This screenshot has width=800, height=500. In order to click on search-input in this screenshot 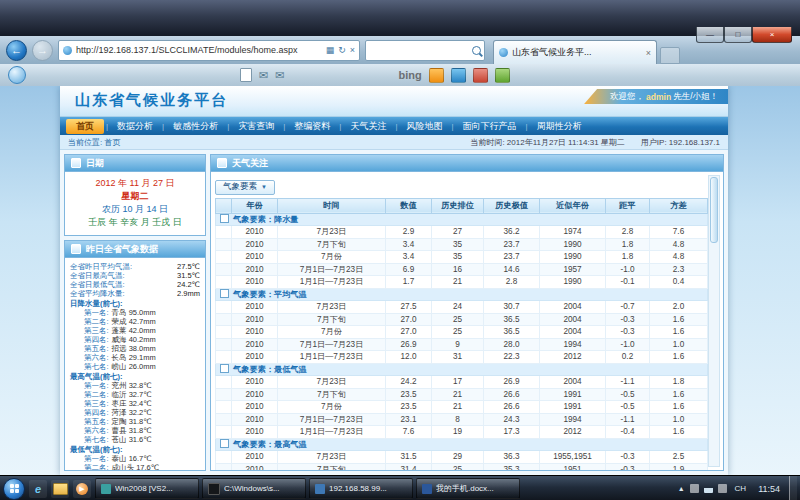, I will do `click(419, 50)`.